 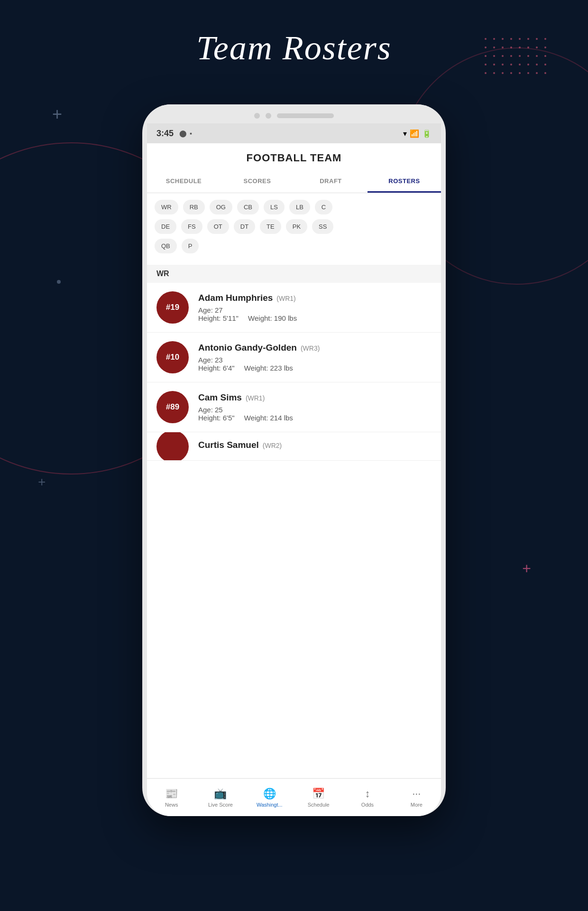 What do you see at coordinates (294, 246) in the screenshot?
I see `filter-row-3: QB P` at bounding box center [294, 246].